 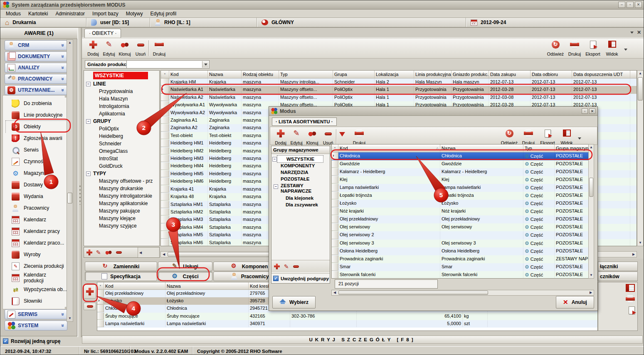 What do you see at coordinates (306, 74) in the screenshot?
I see `column-header: Typ` at bounding box center [306, 74].